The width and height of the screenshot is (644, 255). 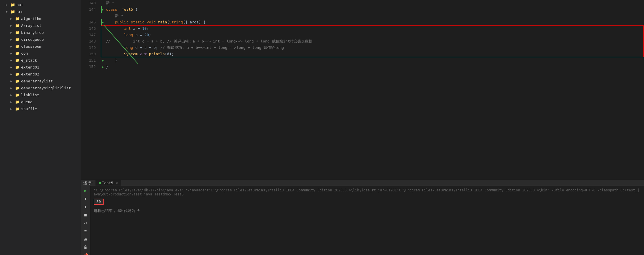 I want to click on sidebar-item-extend02: ▶ 📁 extend02, so click(x=41, y=74).